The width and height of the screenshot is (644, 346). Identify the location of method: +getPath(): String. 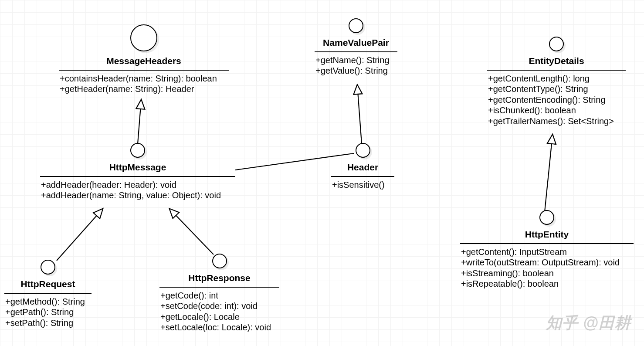
(48, 312).